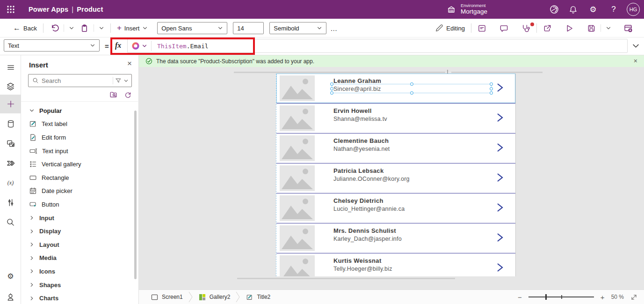 The height and width of the screenshot is (304, 644). What do you see at coordinates (467, 9) in the screenshot?
I see `environment-picker: Environment Mortgage` at bounding box center [467, 9].